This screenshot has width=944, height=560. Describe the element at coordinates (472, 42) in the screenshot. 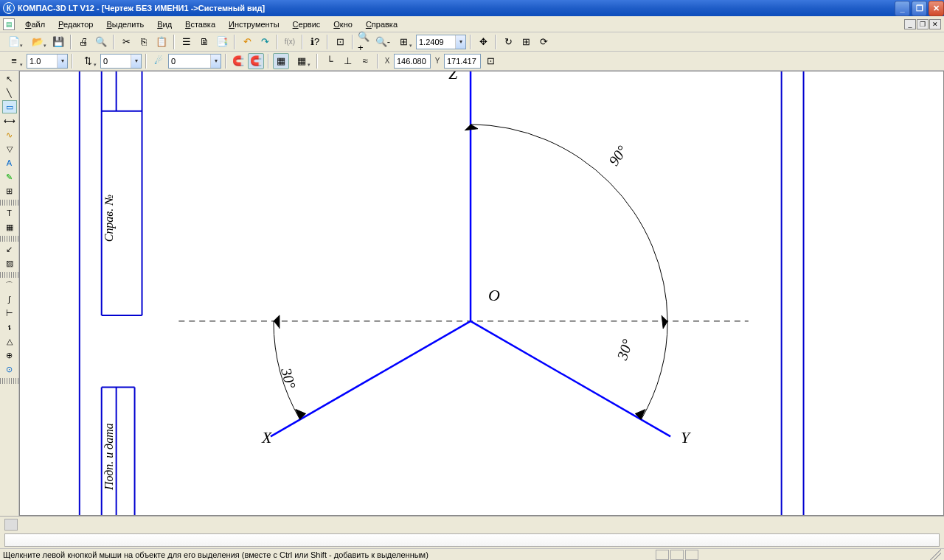

I see `toolbar-main: 📄 📂 💾 🖨 🔍 ✂ ⎘ 📋 ☰ 🗎 📑 ↶ ↷ f(x) ℹ? ⊡ 🔍+ 🔍…` at that location.